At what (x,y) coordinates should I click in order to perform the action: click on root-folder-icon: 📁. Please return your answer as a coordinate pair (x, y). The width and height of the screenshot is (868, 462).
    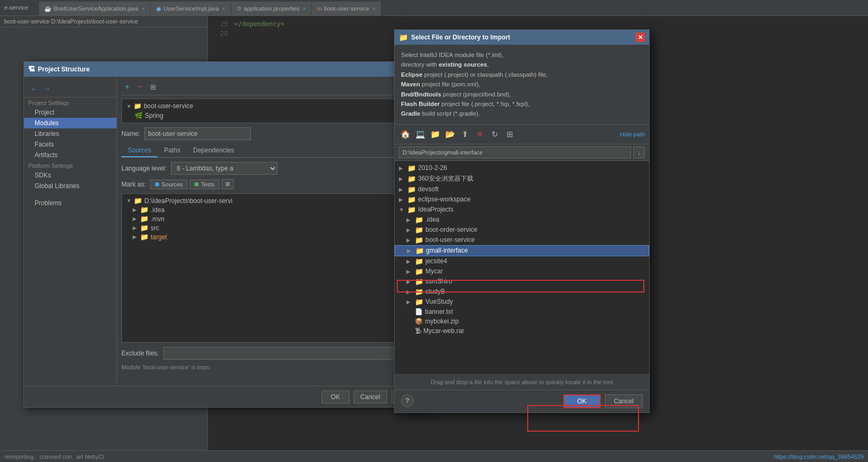
    Looking at the image, I should click on (138, 200).